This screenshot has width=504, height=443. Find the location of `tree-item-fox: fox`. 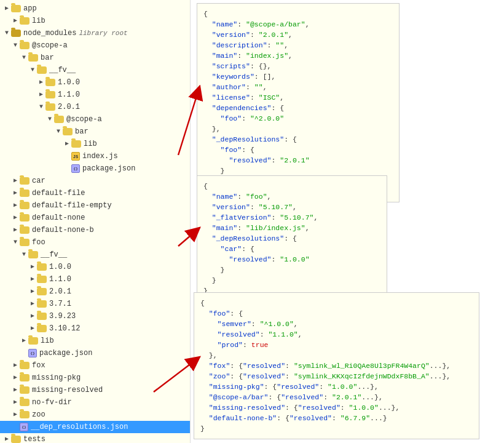

tree-item-fox: fox is located at coordinates (95, 365).